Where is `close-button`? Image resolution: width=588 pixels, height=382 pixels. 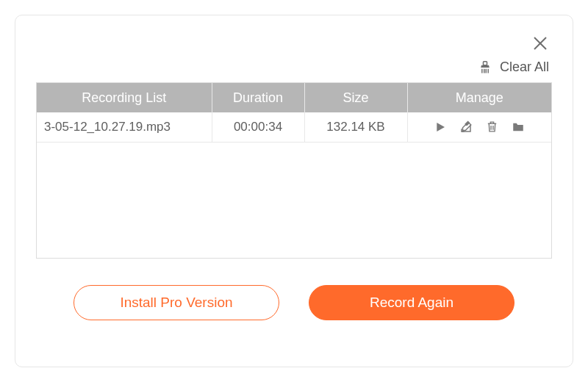 close-button is located at coordinates (540, 43).